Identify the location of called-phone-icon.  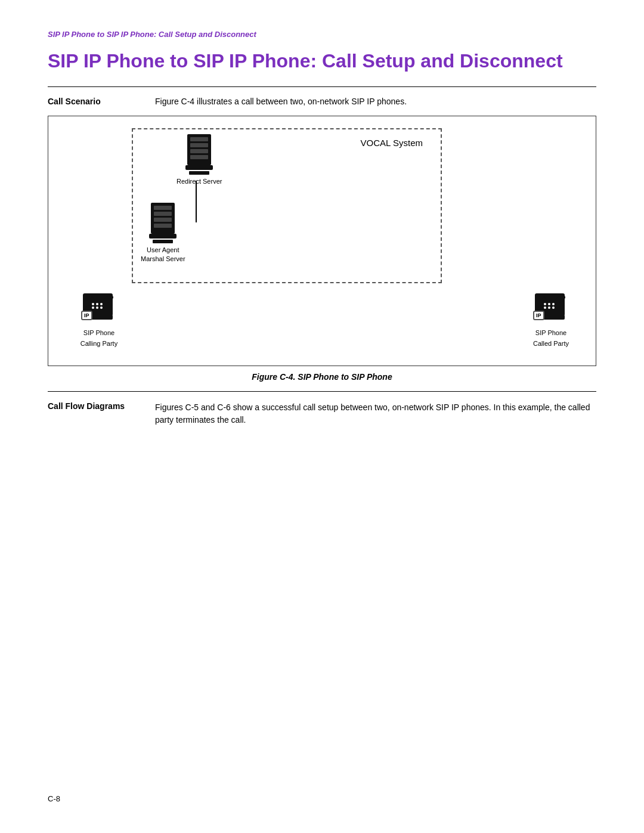
(551, 306).